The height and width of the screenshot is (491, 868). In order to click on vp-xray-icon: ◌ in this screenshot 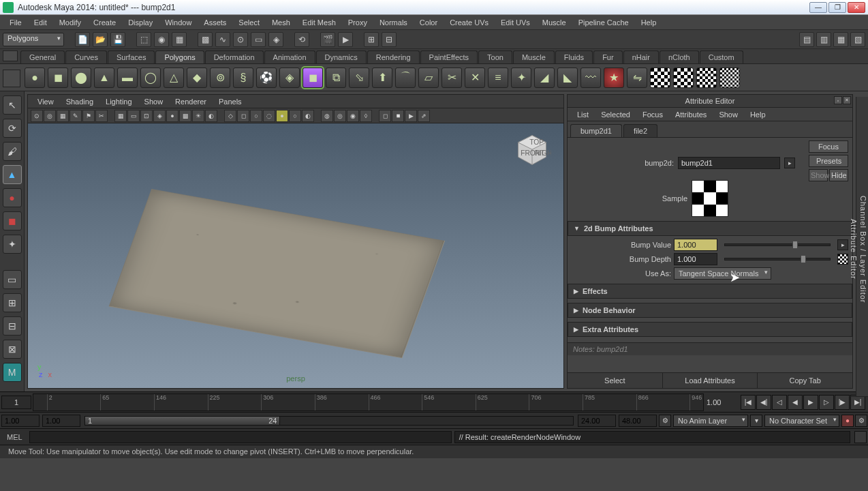, I will do `click(269, 116)`.